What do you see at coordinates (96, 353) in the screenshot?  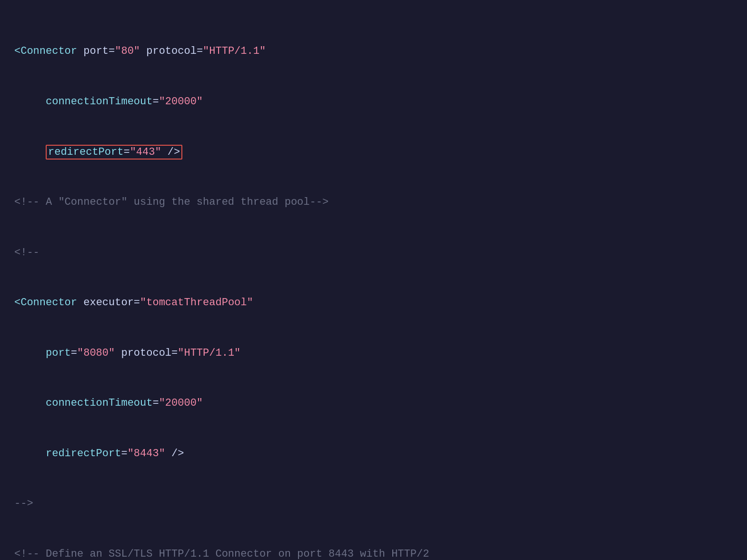 I see `value-8080: "8080"` at bounding box center [96, 353].